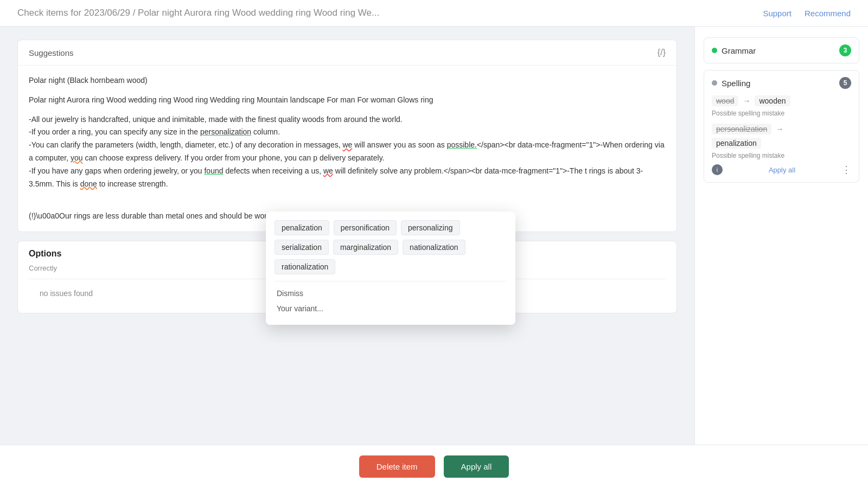 The width and height of the screenshot is (868, 488). Describe the element at coordinates (347, 81) in the screenshot. I see `text-paragraph-1: Polar night (Black hornbeam wood)` at that location.